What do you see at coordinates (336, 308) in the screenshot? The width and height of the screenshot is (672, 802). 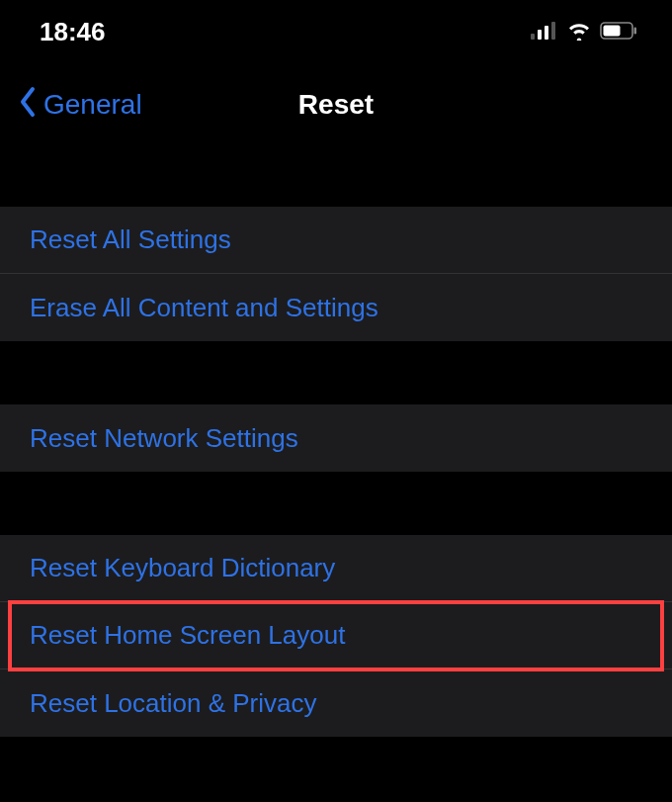 I see `erase-all-content-item: Erase All Content and Settings` at bounding box center [336, 308].